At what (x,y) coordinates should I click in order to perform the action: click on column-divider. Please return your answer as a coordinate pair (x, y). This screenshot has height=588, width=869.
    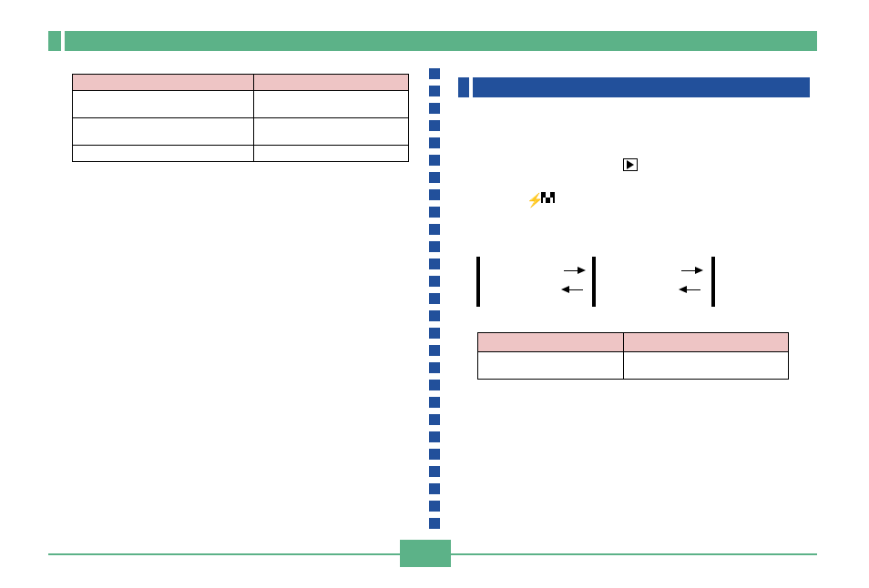
    Looking at the image, I should click on (434, 296).